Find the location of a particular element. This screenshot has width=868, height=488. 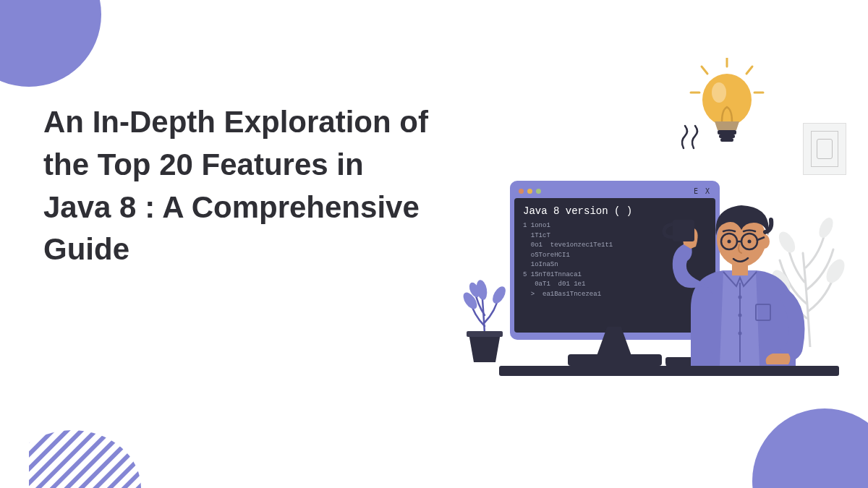

decorative-blob-top-left is located at coordinates (51, 43).